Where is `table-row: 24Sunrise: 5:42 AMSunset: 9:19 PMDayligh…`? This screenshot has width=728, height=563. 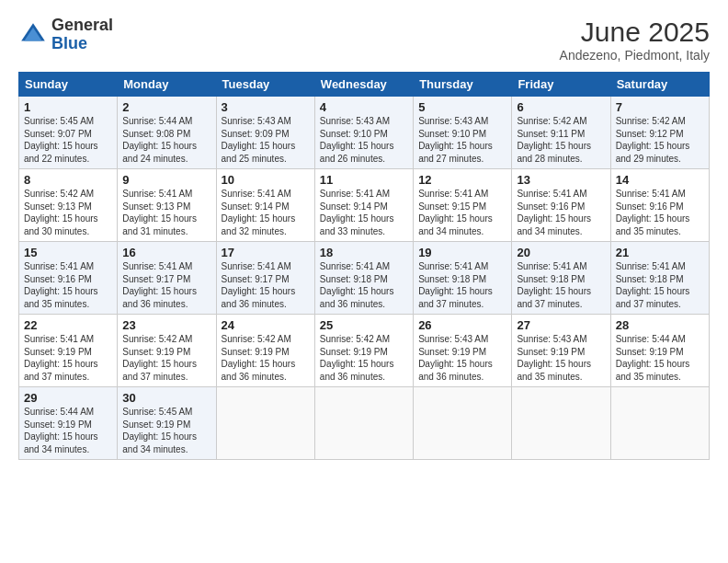
table-row: 24Sunrise: 5:42 AMSunset: 9:19 PMDayligh… is located at coordinates (265, 351).